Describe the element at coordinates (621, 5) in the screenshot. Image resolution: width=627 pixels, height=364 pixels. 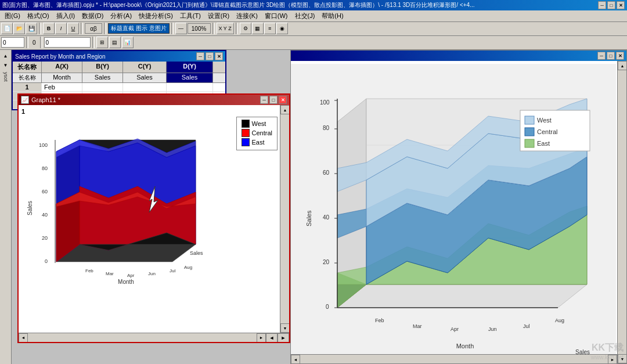
I see `close-btn: ✕` at that location.